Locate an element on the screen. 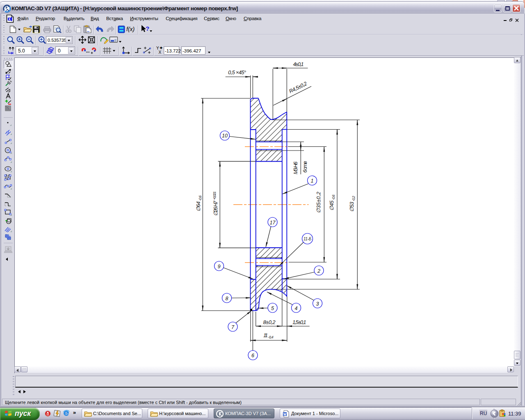 The height and width of the screenshot is (420, 525). svg-text: 6 is located at coordinates (253, 356).